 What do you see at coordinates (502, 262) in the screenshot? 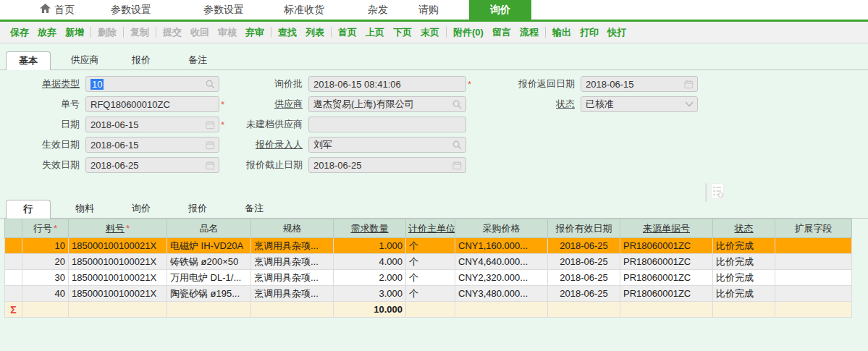
I see `cell-purchase-price: CNY4,640.000...` at bounding box center [502, 262].